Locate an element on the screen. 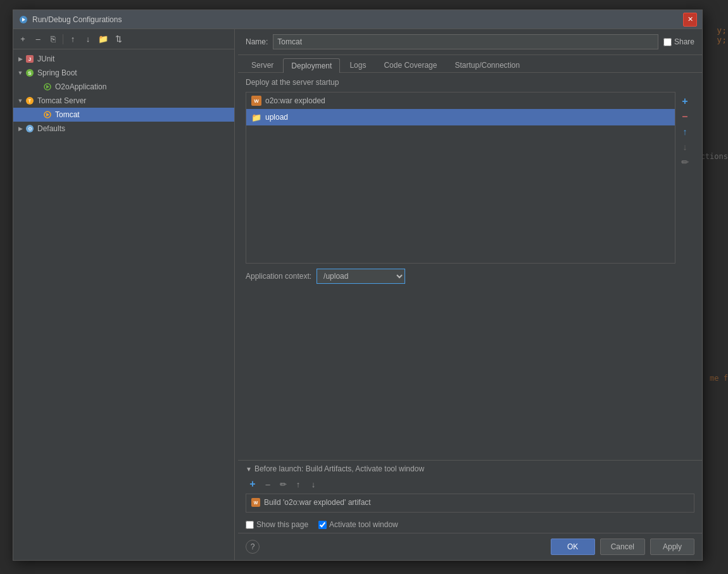 This screenshot has width=728, height=574. tomcat-icon is located at coordinates (47, 115).